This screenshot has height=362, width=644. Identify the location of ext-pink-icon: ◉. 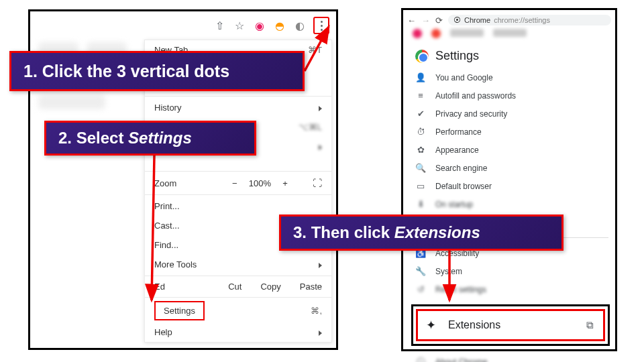
(260, 25).